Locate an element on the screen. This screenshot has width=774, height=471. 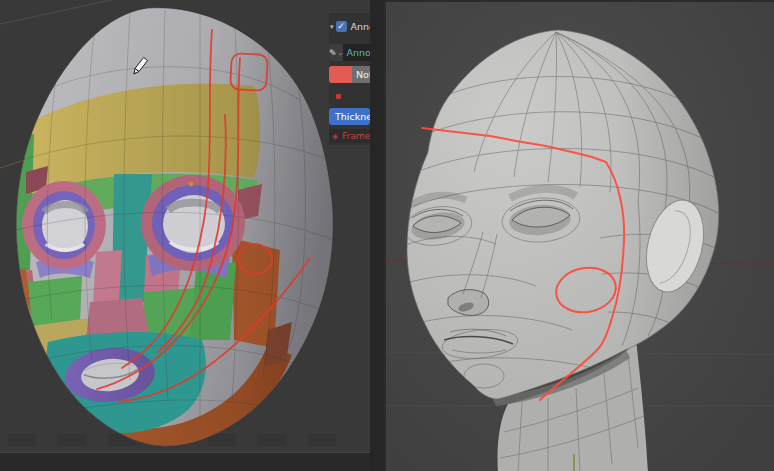
timeline-strip is located at coordinates (185, 462).